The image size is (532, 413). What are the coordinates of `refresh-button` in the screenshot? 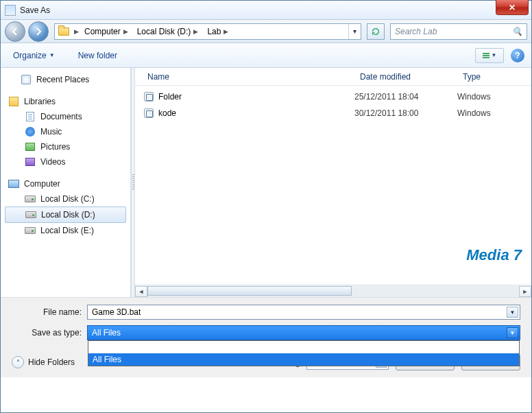 It's located at (376, 32).